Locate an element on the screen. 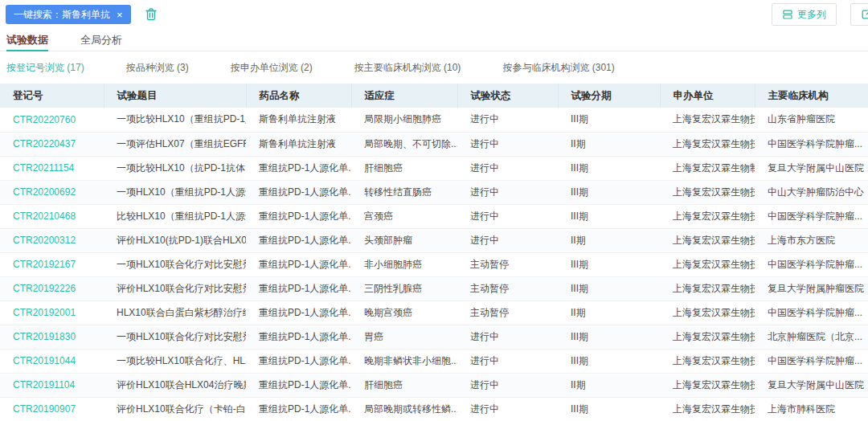 The height and width of the screenshot is (421, 868). cell-trial-title: 比较HLX10（重组抗PD-1人源化... is located at coordinates (175, 216).